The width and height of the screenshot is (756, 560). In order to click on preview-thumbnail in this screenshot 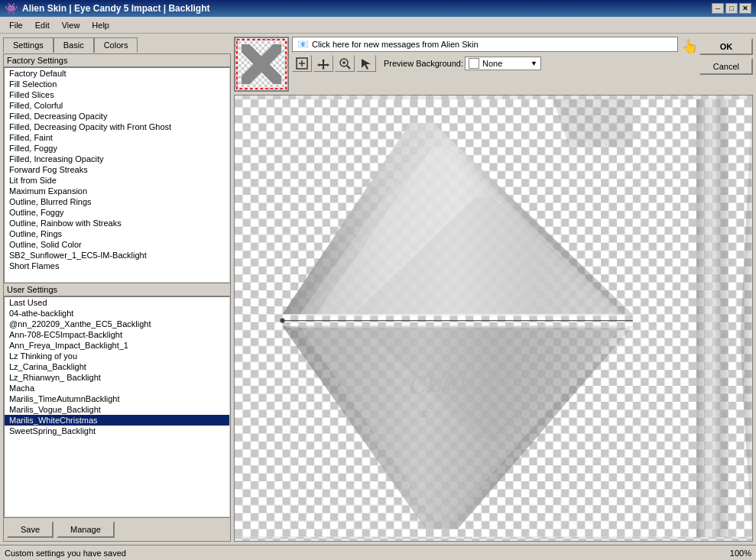, I will do `click(261, 64)`.